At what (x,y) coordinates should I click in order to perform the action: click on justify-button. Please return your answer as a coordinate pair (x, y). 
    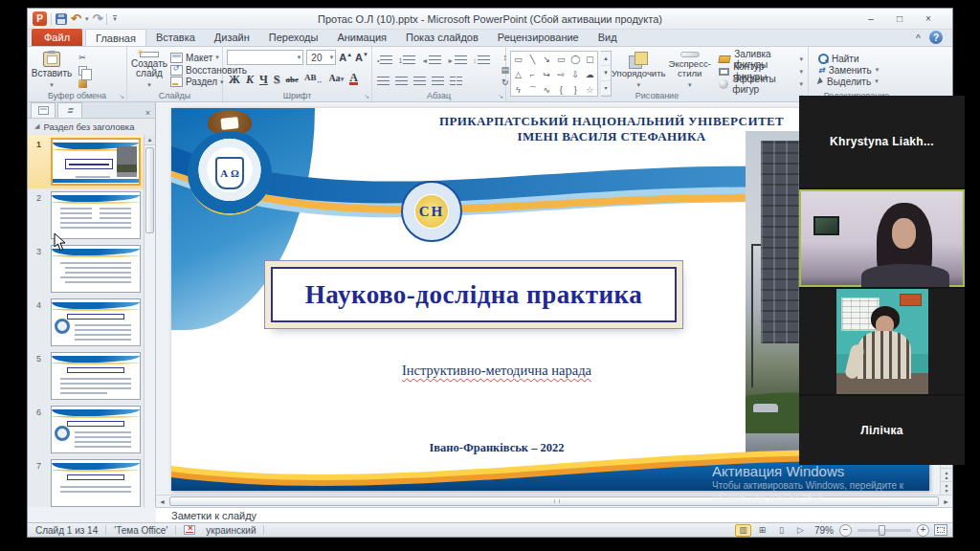
    Looking at the image, I should click on (438, 80).